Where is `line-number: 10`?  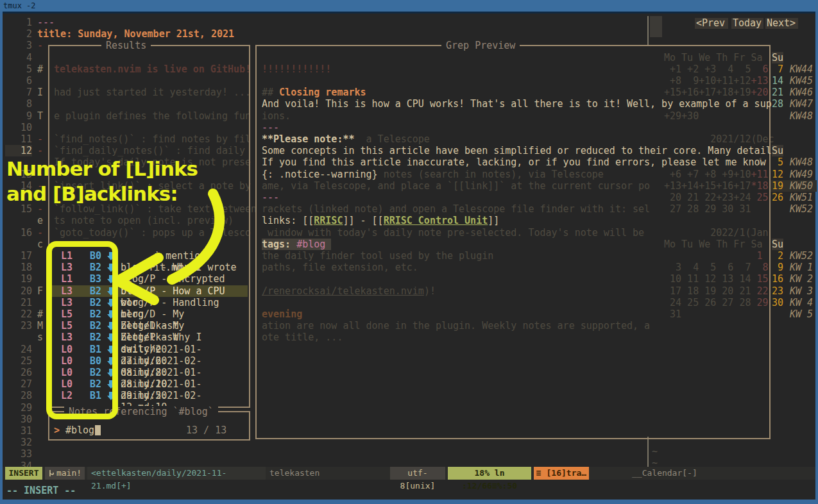 line-number: 10 is located at coordinates (19, 128).